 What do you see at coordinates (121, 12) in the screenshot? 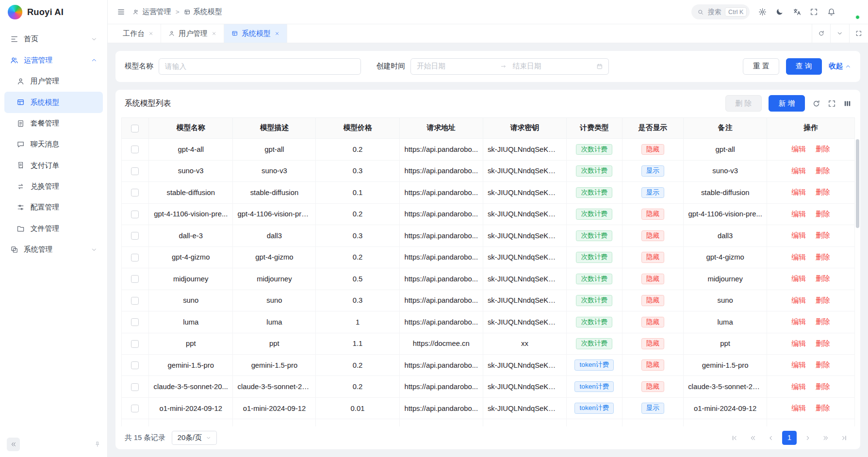
I see `menu-toggle-icon` at bounding box center [121, 12].